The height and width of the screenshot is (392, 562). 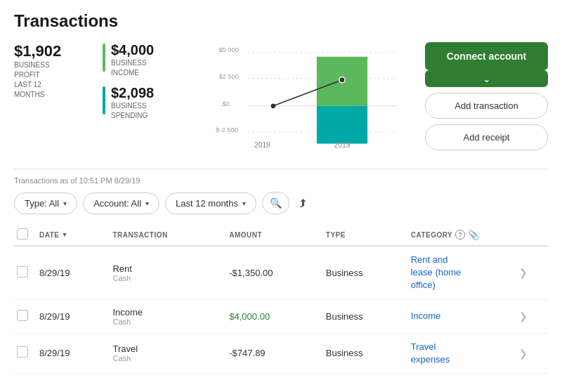 I want to click on date-filter-dropdown: Last 12 months ▾, so click(x=211, y=204).